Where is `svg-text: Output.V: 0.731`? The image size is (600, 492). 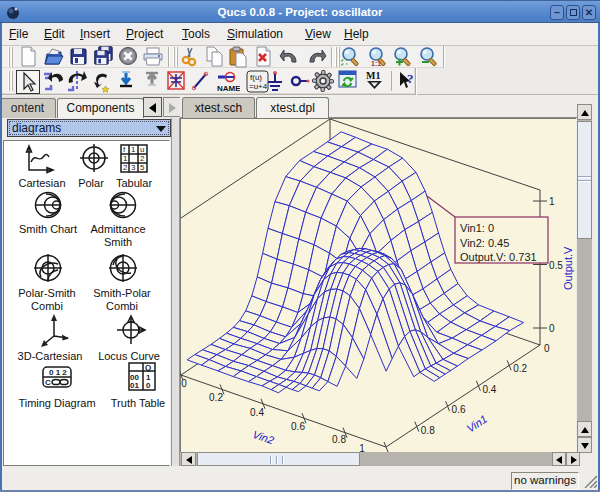
svg-text: Output.V: 0.731 is located at coordinates (498, 257).